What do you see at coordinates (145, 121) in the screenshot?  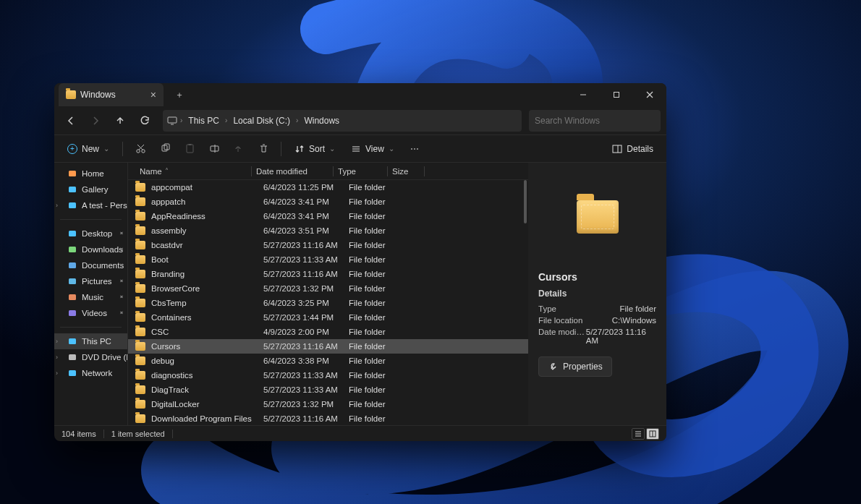 I see `refresh-button` at bounding box center [145, 121].